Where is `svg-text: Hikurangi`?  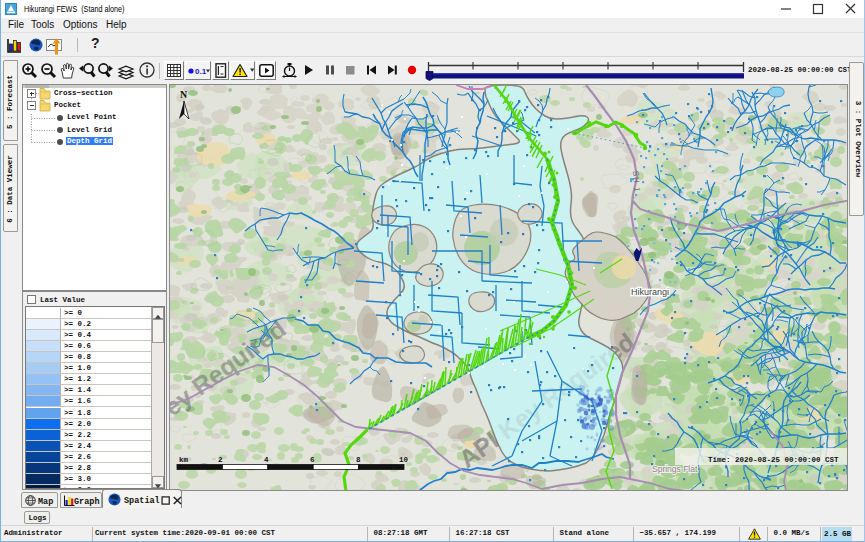
svg-text: Hikurangi is located at coordinates (650, 292).